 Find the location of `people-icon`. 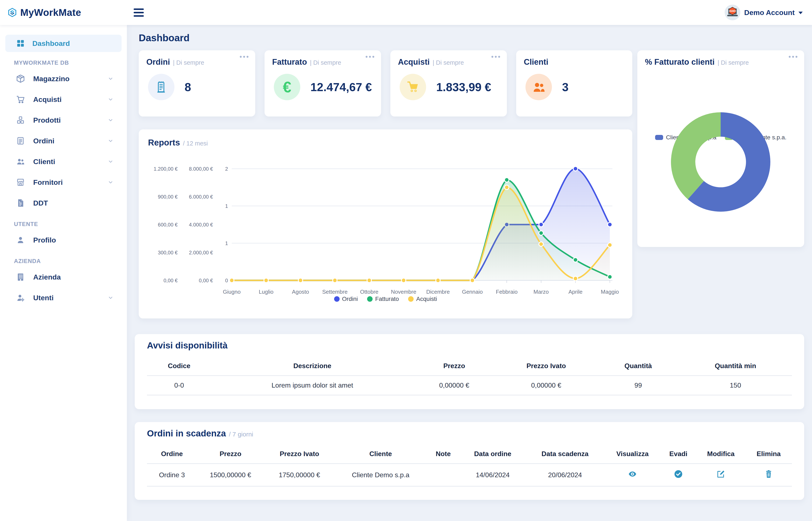

people-icon is located at coordinates (539, 87).